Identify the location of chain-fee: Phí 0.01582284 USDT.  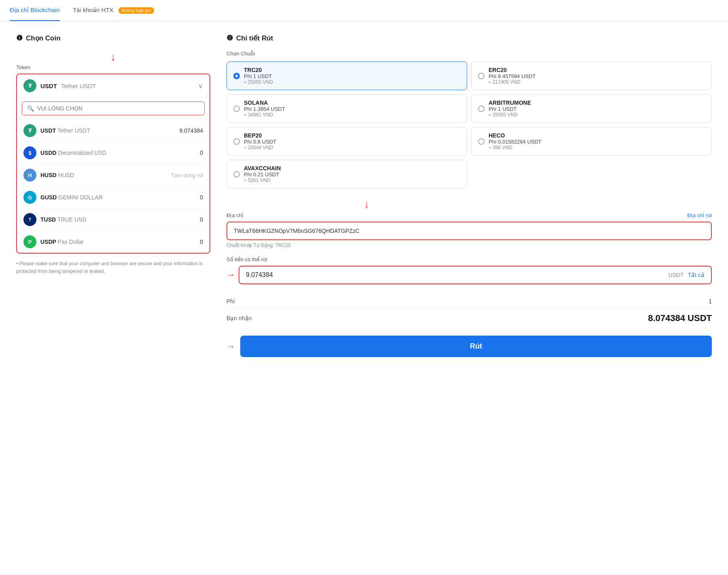
(597, 142).